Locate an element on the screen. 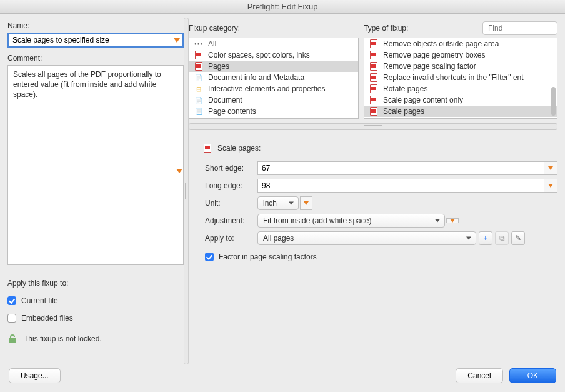  apply-to-heading: Apply this fixup to: is located at coordinates (96, 283).